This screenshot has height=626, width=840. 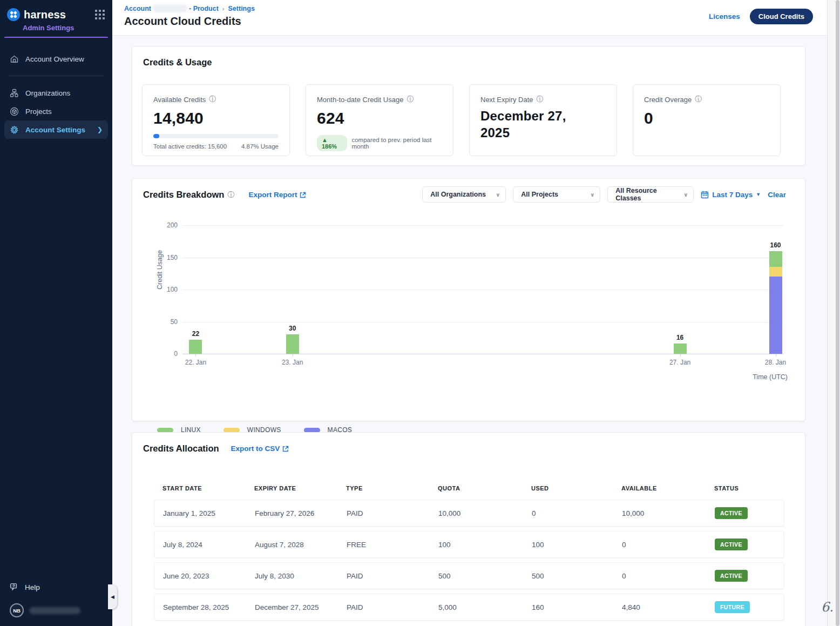 What do you see at coordinates (731, 194) in the screenshot?
I see `date-range-picker: Last 7 Days ▼` at bounding box center [731, 194].